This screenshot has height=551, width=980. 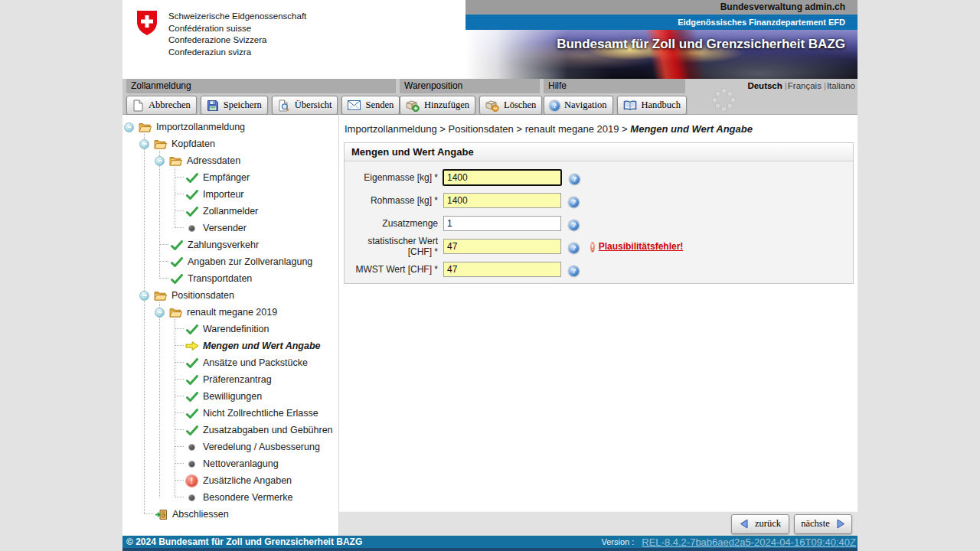 What do you see at coordinates (256, 363) in the screenshot?
I see `tree-item-label: Ansätze und Packstücke` at bounding box center [256, 363].